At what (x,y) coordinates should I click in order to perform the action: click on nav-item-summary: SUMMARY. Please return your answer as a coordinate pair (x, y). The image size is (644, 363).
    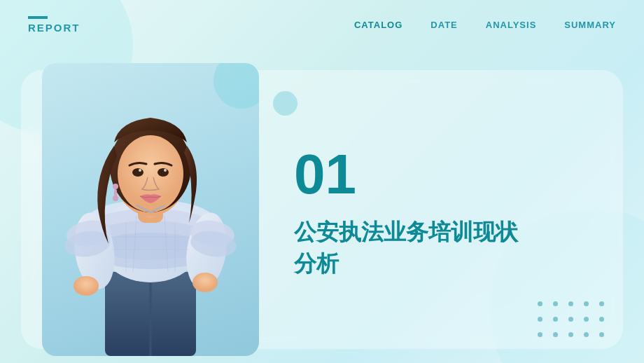
    Looking at the image, I should click on (590, 25).